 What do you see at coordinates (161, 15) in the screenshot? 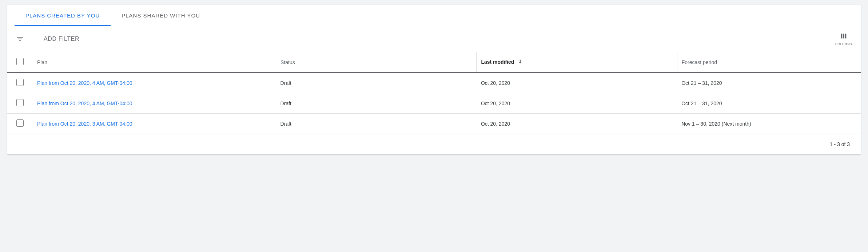
I see `tab-plans-shared-with-you: PLANS SHARED WITH YOU` at bounding box center [161, 15].